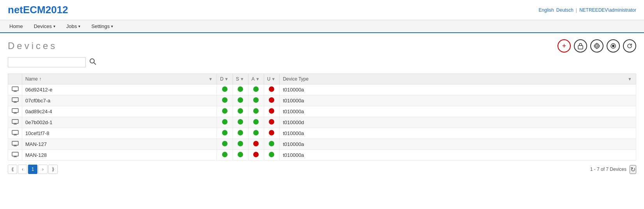 The image size is (644, 209). What do you see at coordinates (565, 10) in the screenshot?
I see `lang-deutsch: Deutsch` at bounding box center [565, 10].